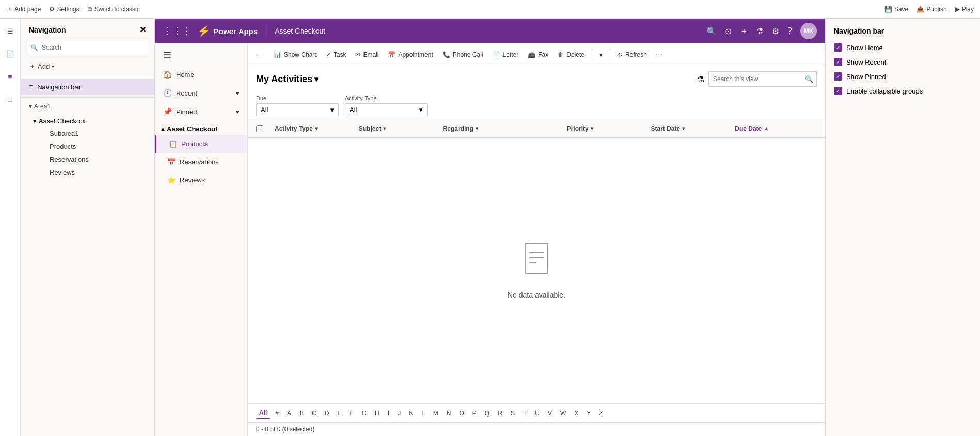  I want to click on filter-activity-type-select: All ▾, so click(386, 110).